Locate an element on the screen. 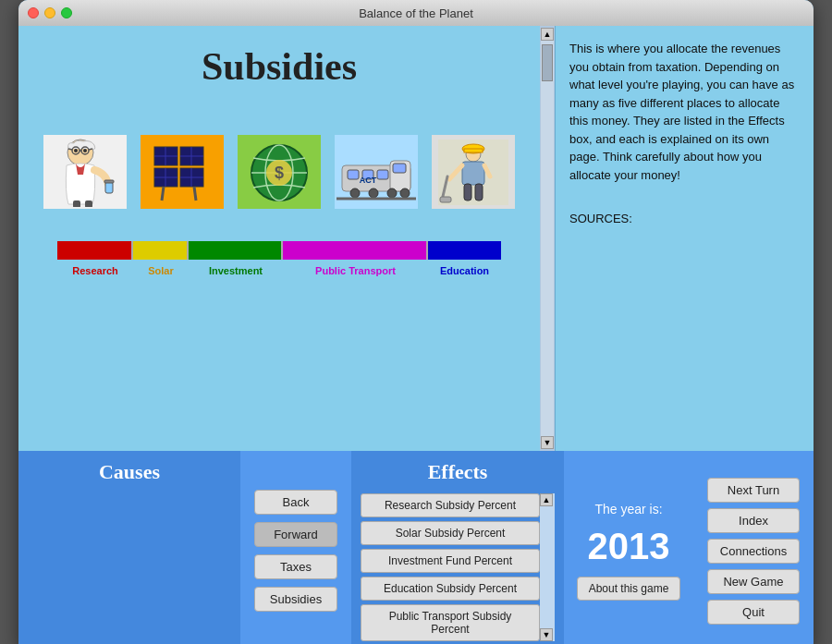 This screenshot has width=832, height=644. nav-panel: Back Forward Taxes Subsidies is located at coordinates (296, 547).